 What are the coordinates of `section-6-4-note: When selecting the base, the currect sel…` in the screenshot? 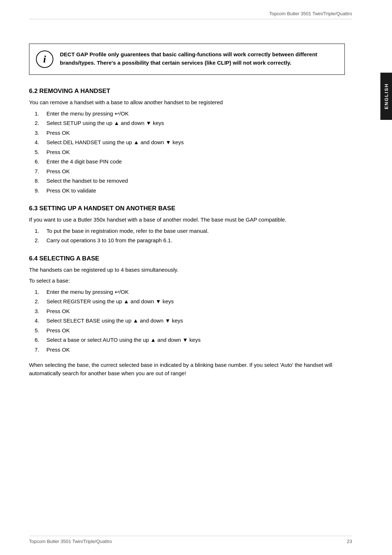 It's located at (187, 369).